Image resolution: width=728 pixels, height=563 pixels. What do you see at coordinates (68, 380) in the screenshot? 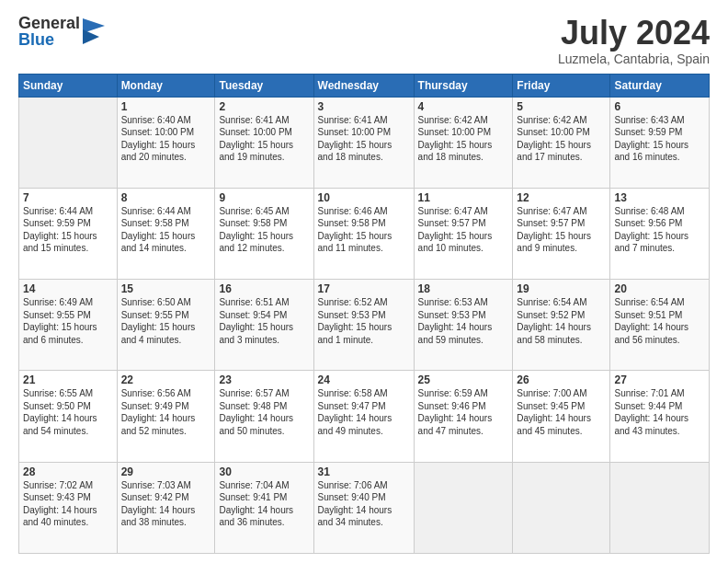
I see `day-number: 21` at bounding box center [68, 380].